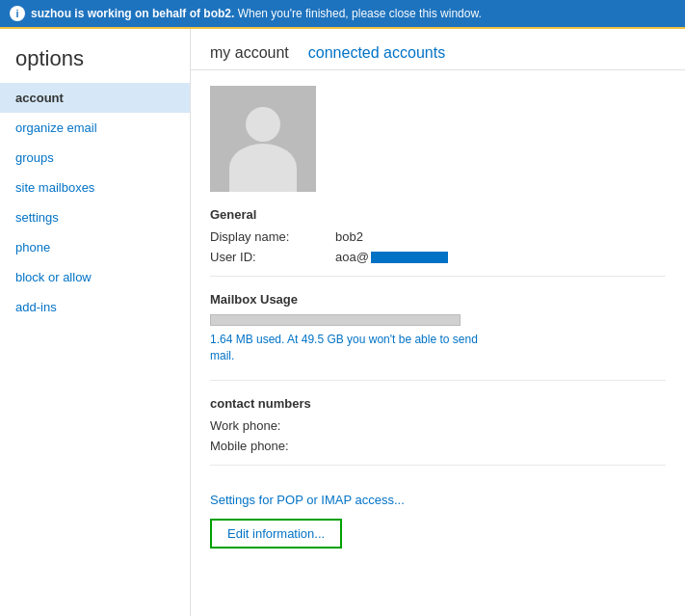  What do you see at coordinates (256, 13) in the screenshot?
I see `banner-text: suzhou is working on behalf of bob2. Whe…` at bounding box center [256, 13].